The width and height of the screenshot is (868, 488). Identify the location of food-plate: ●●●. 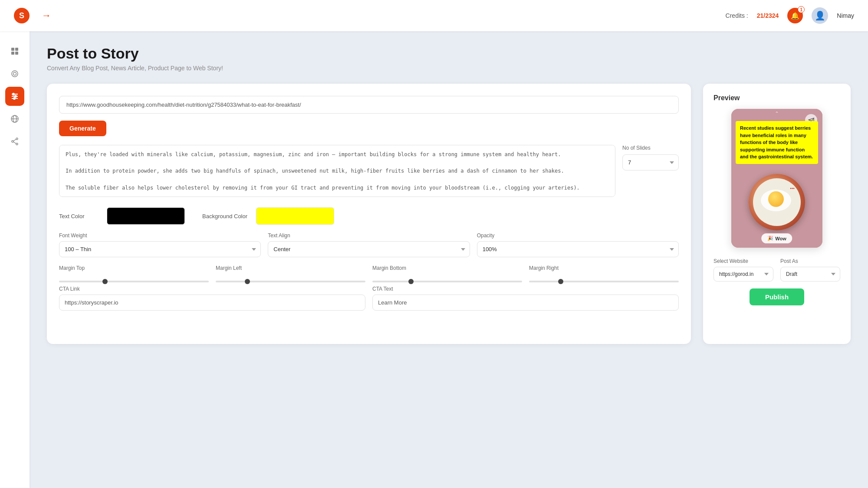
(777, 202).